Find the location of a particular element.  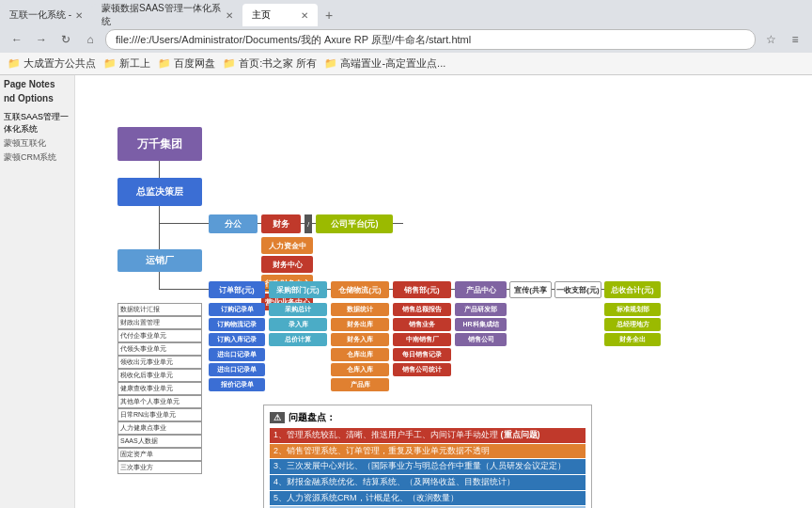

forward-button: → is located at coordinates (41, 40).